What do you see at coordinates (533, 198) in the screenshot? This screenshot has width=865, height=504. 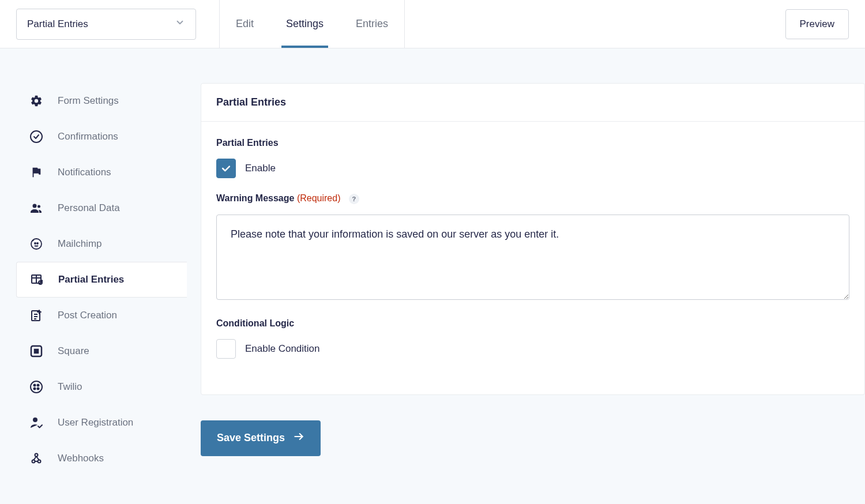 I see `warning-label-row: Warning Message (Required) ?` at bounding box center [533, 198].